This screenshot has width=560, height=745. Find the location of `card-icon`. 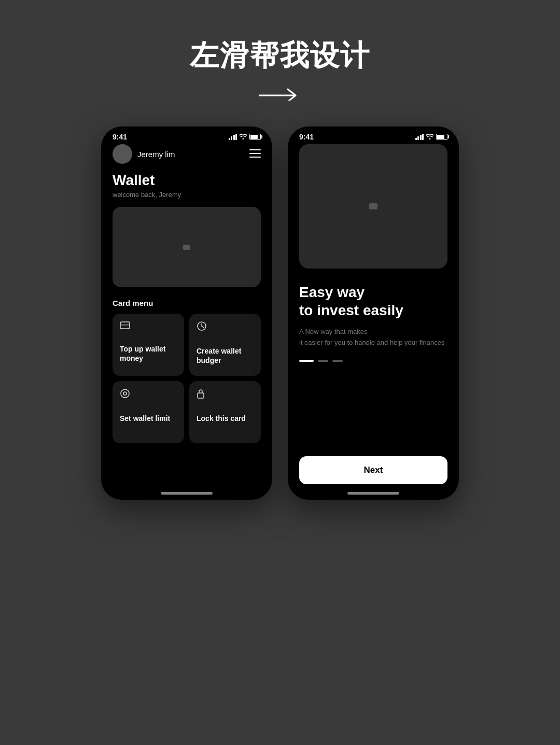

card-icon is located at coordinates (148, 327).